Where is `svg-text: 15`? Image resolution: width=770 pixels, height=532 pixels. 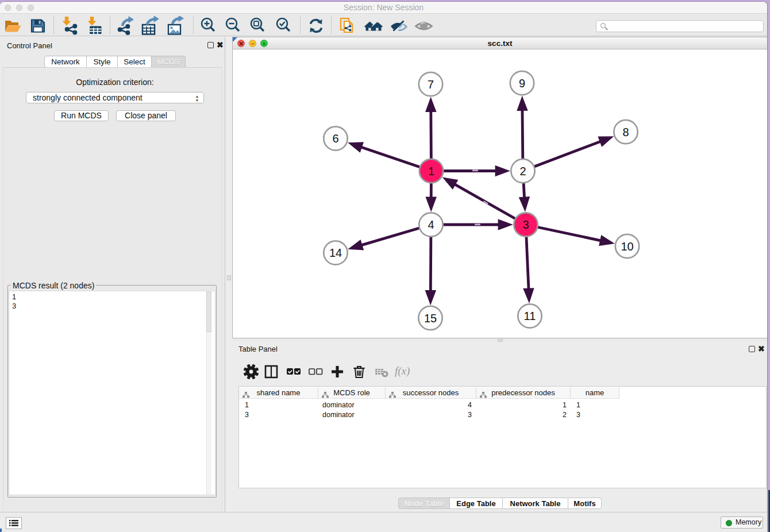
svg-text: 15 is located at coordinates (430, 318).